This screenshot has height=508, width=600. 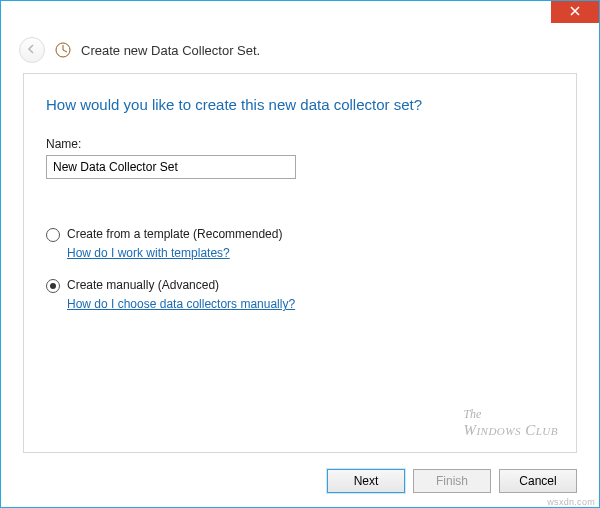 What do you see at coordinates (143, 285) in the screenshot?
I see `option-manual-label: Create manually (Advanced)` at bounding box center [143, 285].